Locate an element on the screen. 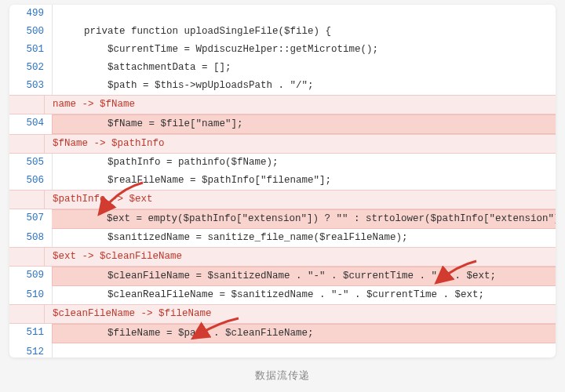  code-line: 507 $ext = empty($pathInfo["extension"])… is located at coordinates (282, 220).